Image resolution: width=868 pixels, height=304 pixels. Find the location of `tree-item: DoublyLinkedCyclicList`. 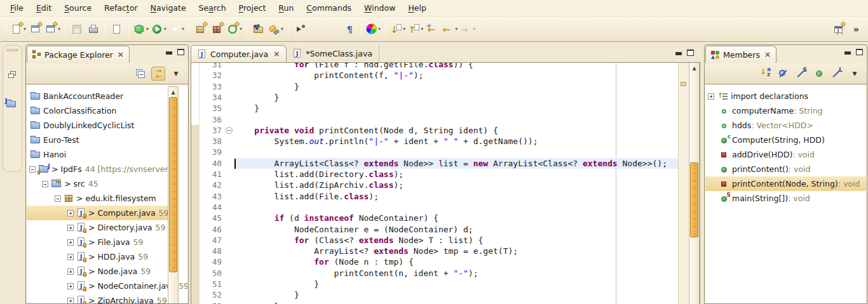

tree-item: DoublyLinkedCyclicList is located at coordinates (98, 126).